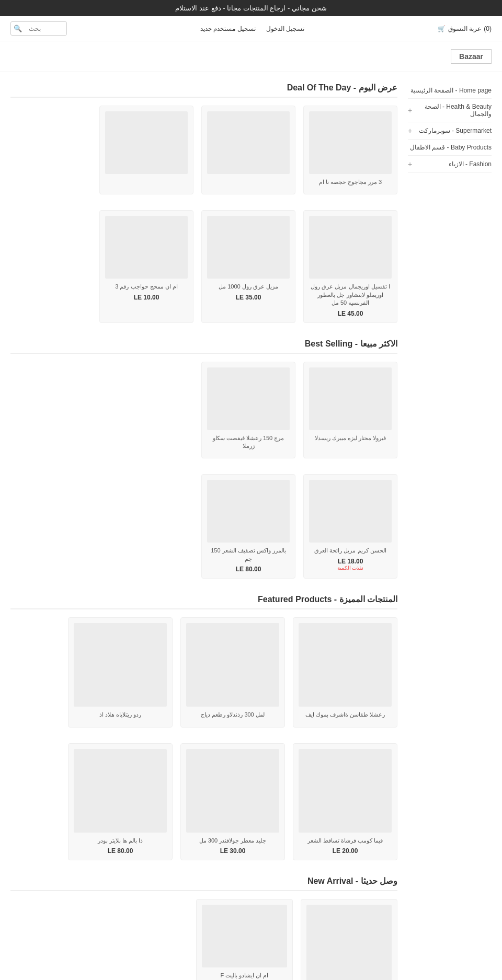  Describe the element at coordinates (45, 29) in the screenshot. I see `search-input` at that location.